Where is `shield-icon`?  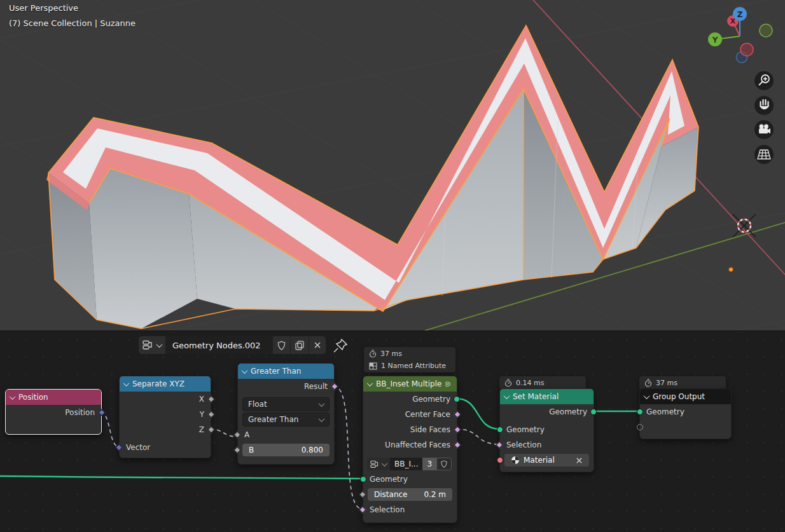 shield-icon is located at coordinates (281, 346).